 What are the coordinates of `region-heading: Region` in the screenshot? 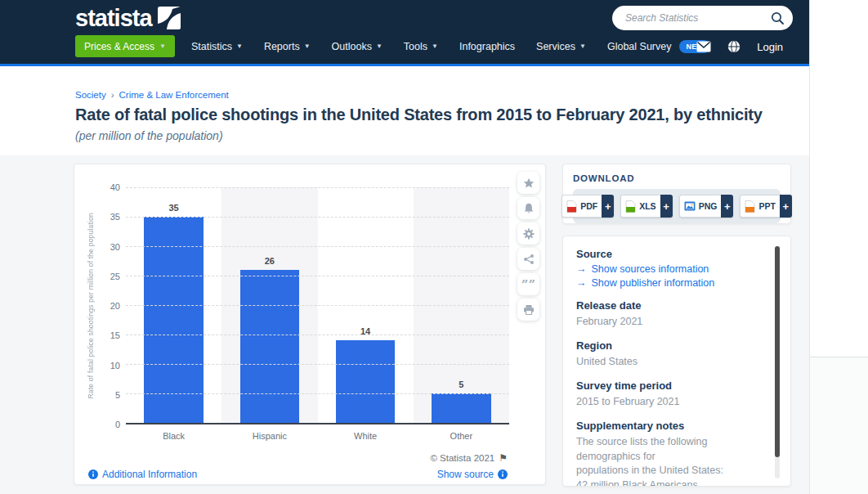 It's located at (667, 345).